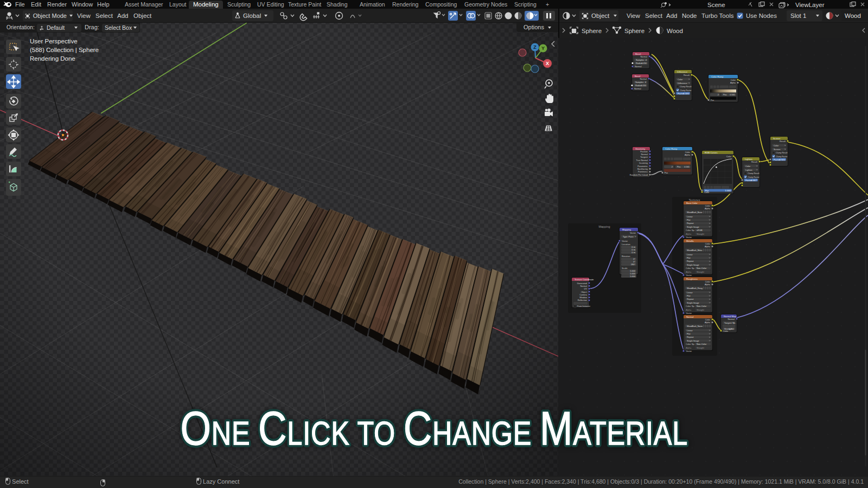 The width and height of the screenshot is (868, 488). What do you see at coordinates (644, 63) in the screenshot?
I see `svg-text: 0.050` at bounding box center [644, 63].